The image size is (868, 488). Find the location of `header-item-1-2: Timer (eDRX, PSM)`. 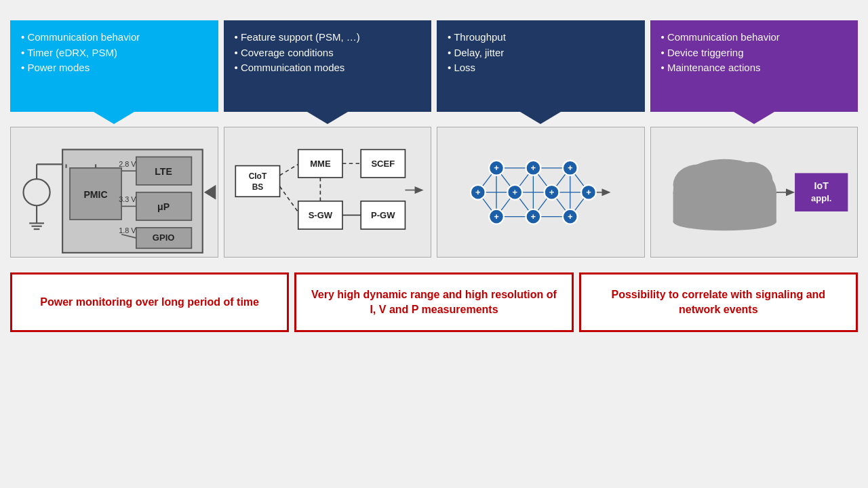

header-item-1-2: Timer (eDRX, PSM) is located at coordinates (114, 53).